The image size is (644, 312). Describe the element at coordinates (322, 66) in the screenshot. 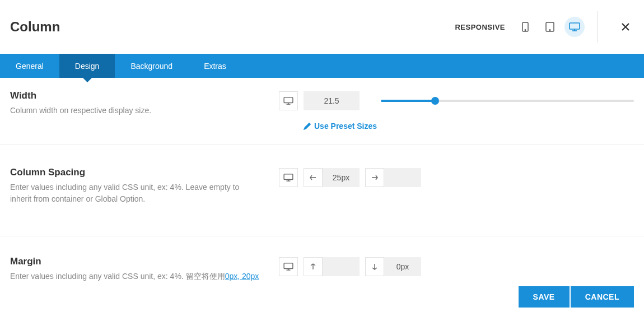

I see `tabs: General Design Background Extras` at that location.